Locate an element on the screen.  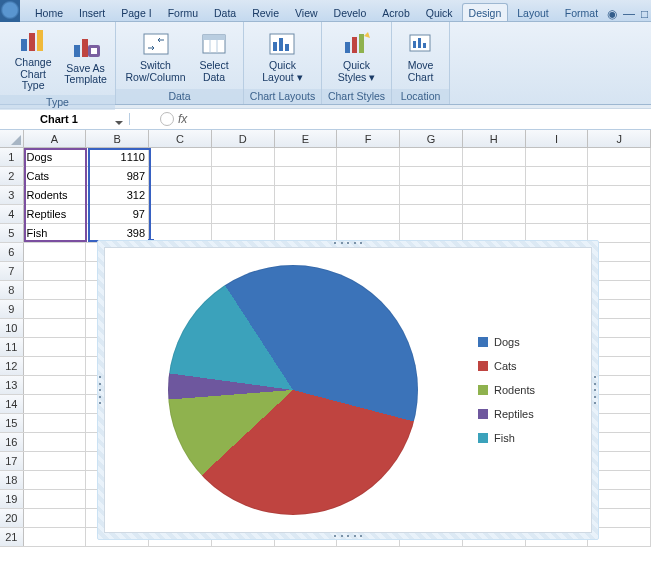
row-header-17: 17 is located at coordinates (12, 461).